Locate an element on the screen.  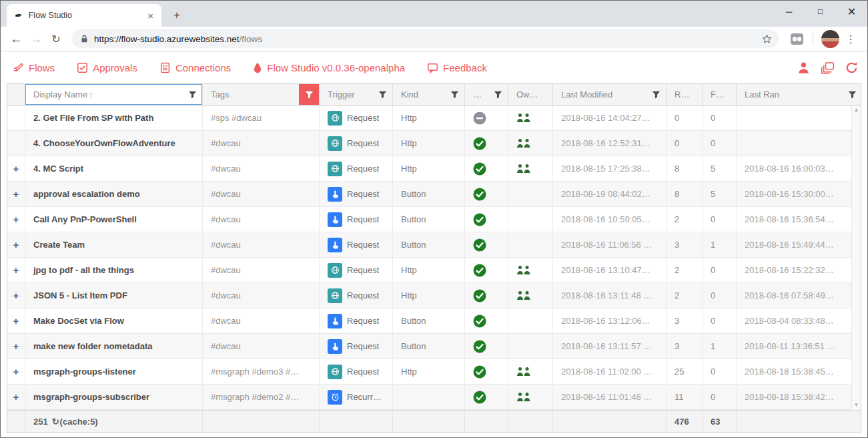
extension-icon is located at coordinates (797, 39).